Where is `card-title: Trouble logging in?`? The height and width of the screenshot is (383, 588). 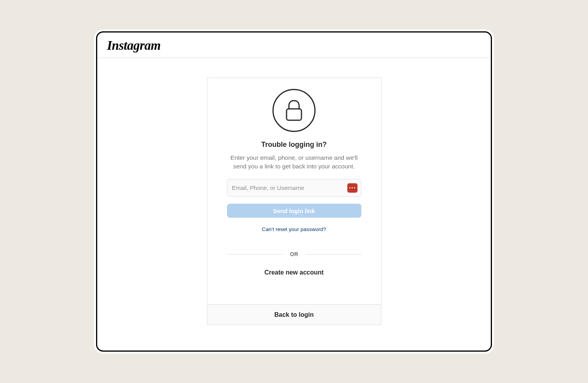 card-title: Trouble logging in? is located at coordinates (294, 145).